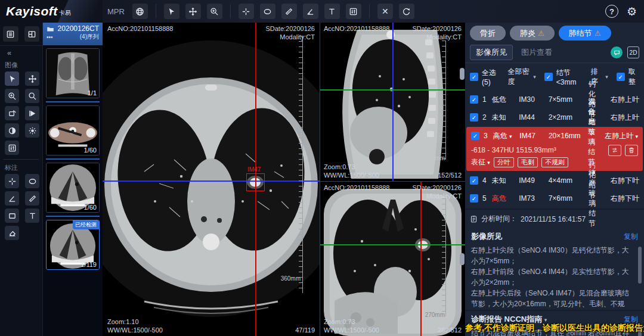  Describe the element at coordinates (407, 11) in the screenshot. I see `reset-rotate-tool-button` at that location.